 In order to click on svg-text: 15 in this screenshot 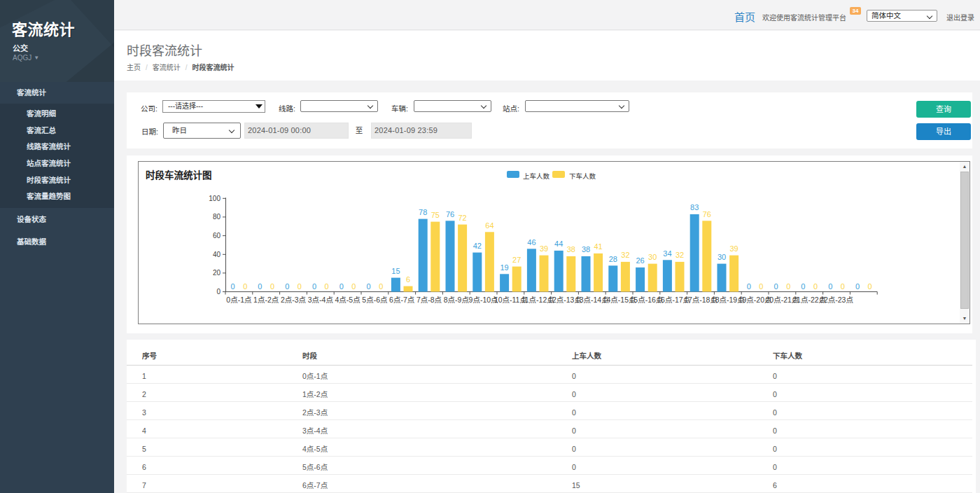, I will do `click(396, 271)`.